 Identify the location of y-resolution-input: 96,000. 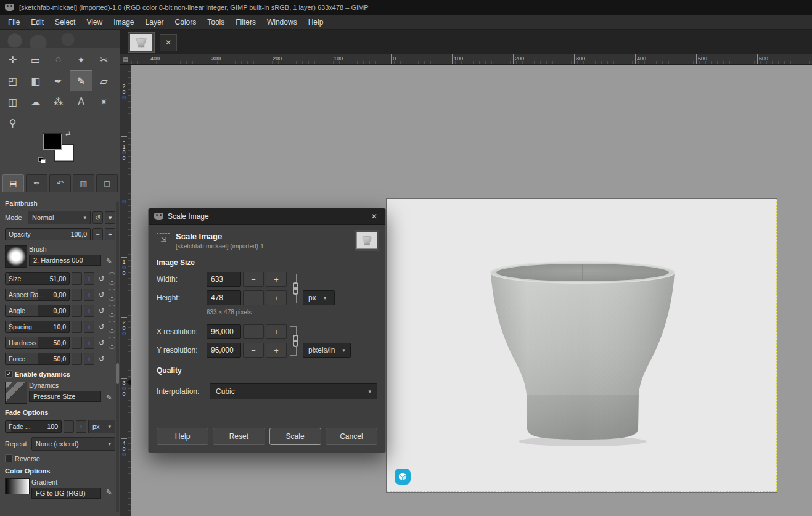
(224, 350).